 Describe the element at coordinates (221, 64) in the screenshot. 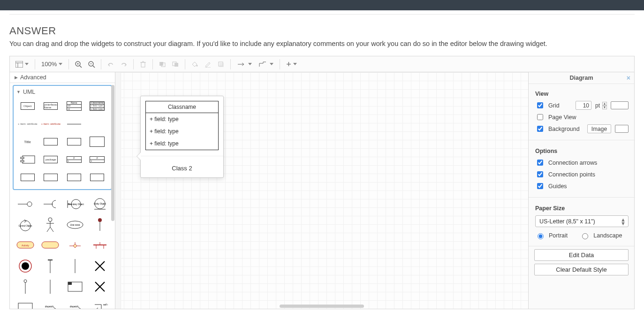

I see `shadow-button` at that location.